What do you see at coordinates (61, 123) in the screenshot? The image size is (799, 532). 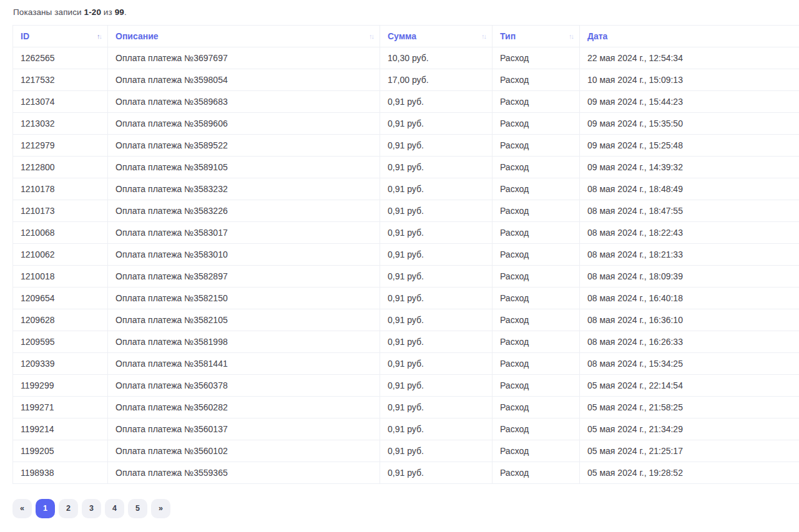 I see `cell-id: 1213032` at bounding box center [61, 123].